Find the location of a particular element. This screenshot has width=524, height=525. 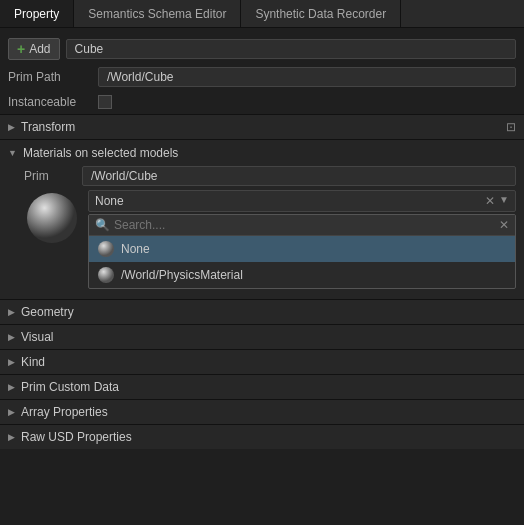

add-icon: + is located at coordinates (21, 49).